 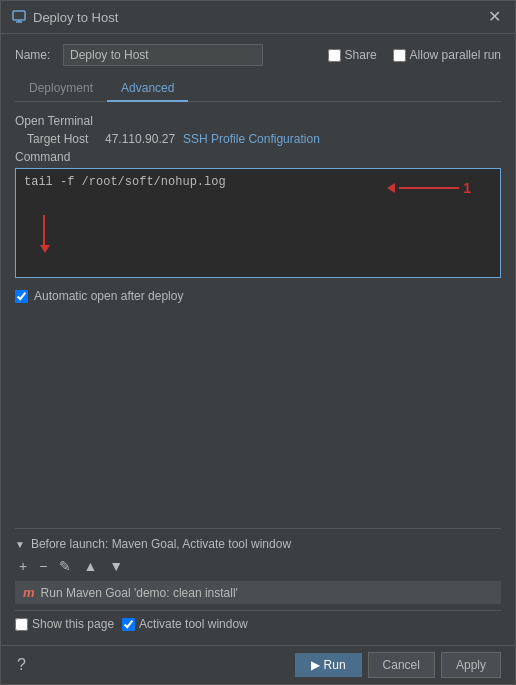 I want to click on window-title: Deploy to Host, so click(x=76, y=18).